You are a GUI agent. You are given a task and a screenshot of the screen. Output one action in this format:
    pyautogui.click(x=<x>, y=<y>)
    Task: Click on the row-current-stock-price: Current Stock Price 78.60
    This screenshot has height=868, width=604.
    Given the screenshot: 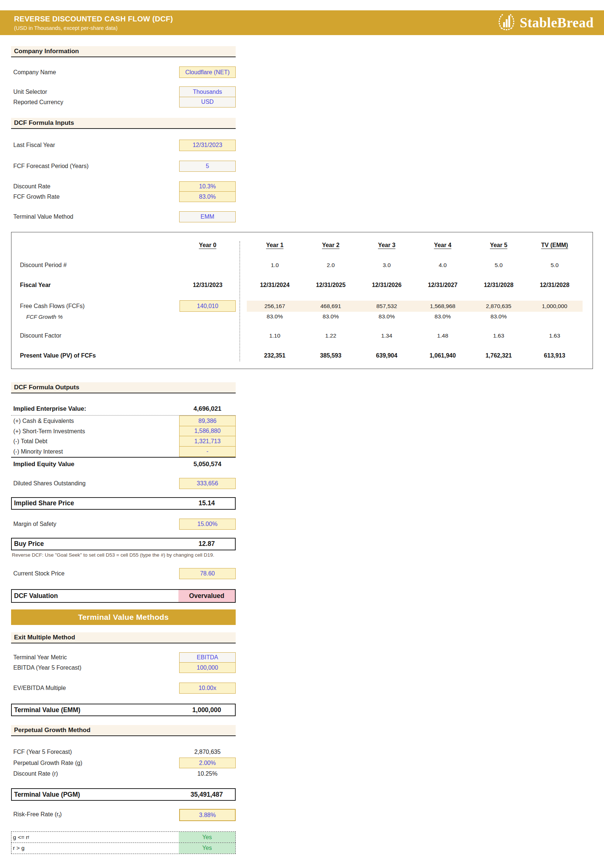 What is the action you would take?
    pyautogui.click(x=123, y=574)
    